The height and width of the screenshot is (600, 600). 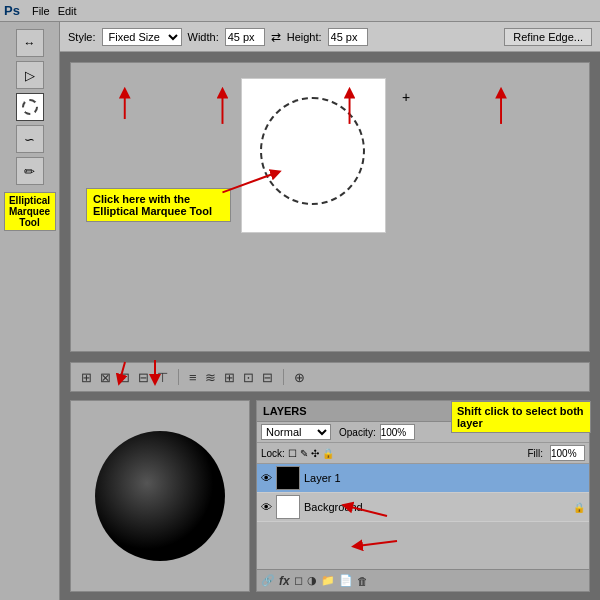 What do you see at coordinates (358, 432) in the screenshot?
I see `opacity-label: Opacity:` at bounding box center [358, 432].